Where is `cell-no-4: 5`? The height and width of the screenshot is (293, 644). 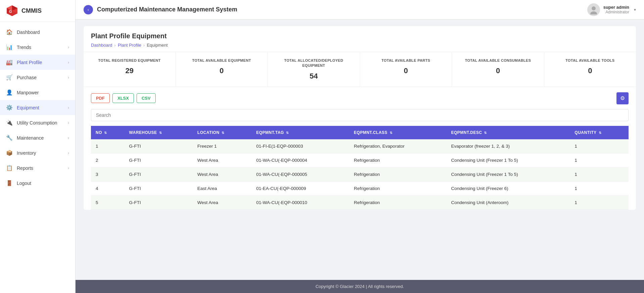 cell-no-4: 5 is located at coordinates (108, 202).